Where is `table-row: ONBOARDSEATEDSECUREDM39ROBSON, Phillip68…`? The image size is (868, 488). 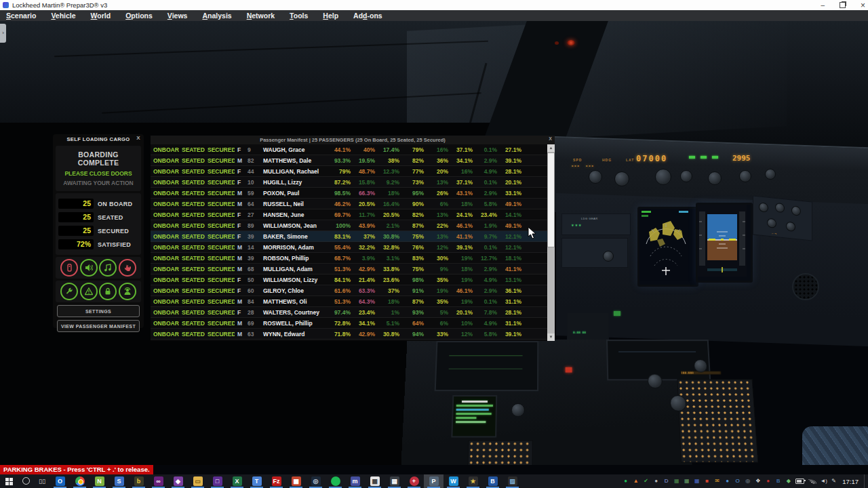
table-row: ONBOARDSEATEDSECUREDM39ROBSON, Phillip68… is located at coordinates (349, 258).